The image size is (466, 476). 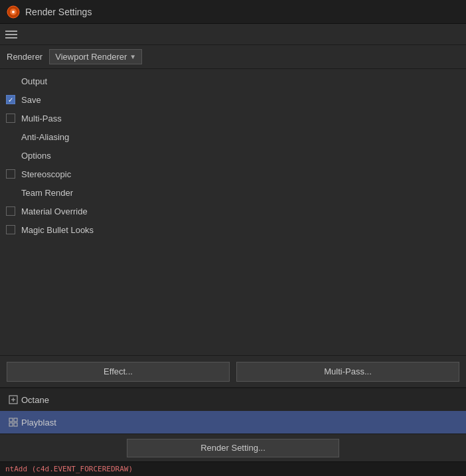 What do you see at coordinates (31, 100) in the screenshot?
I see `nav-item-label: Save` at bounding box center [31, 100].